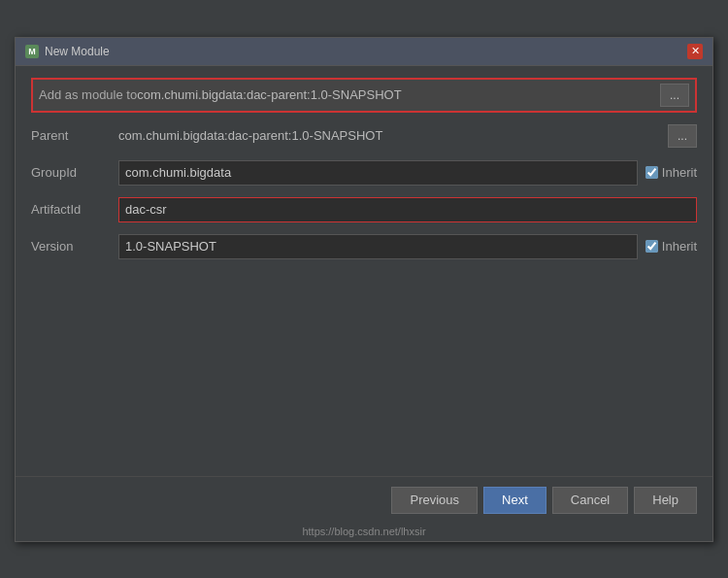 The image size is (728, 578). I want to click on parent-browse-button: ..., so click(682, 136).